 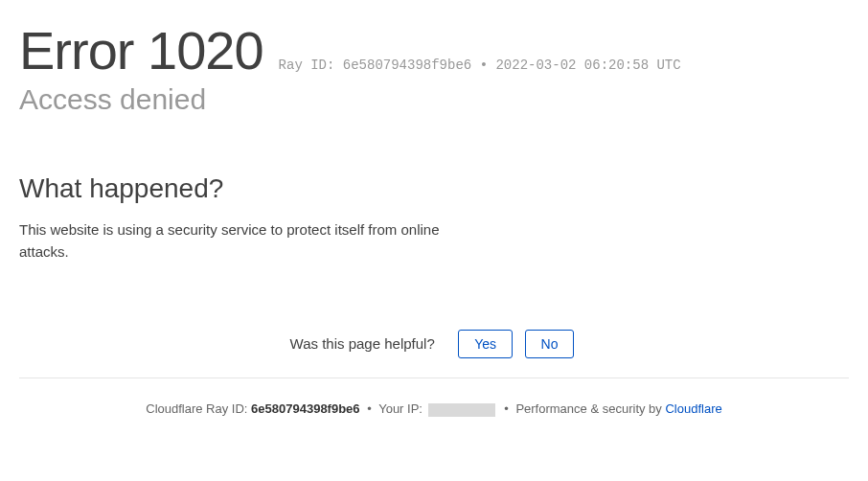 I want to click on ray-id-value: 6e580794398f9be6, so click(x=407, y=65).